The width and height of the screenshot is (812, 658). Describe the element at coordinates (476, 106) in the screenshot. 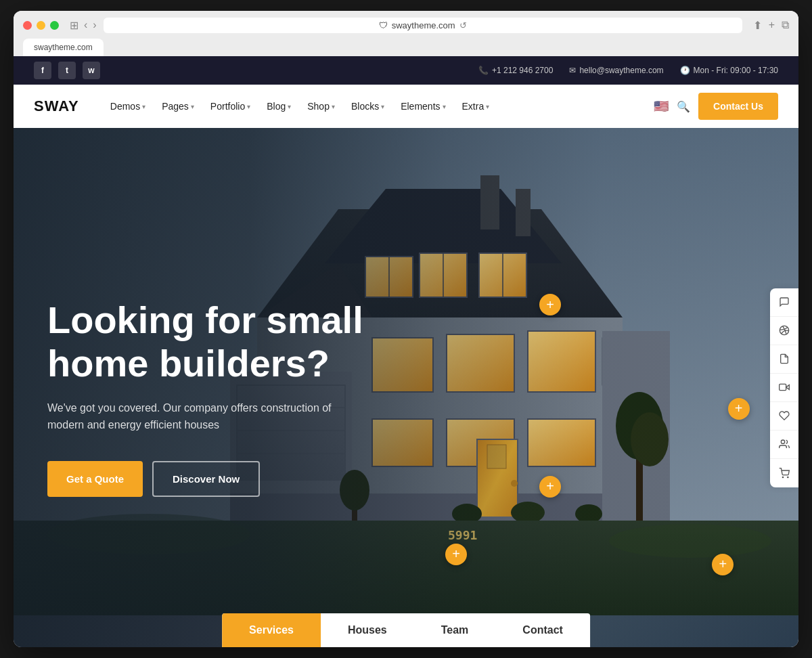

I see `nav-extra: Extra ▾` at that location.